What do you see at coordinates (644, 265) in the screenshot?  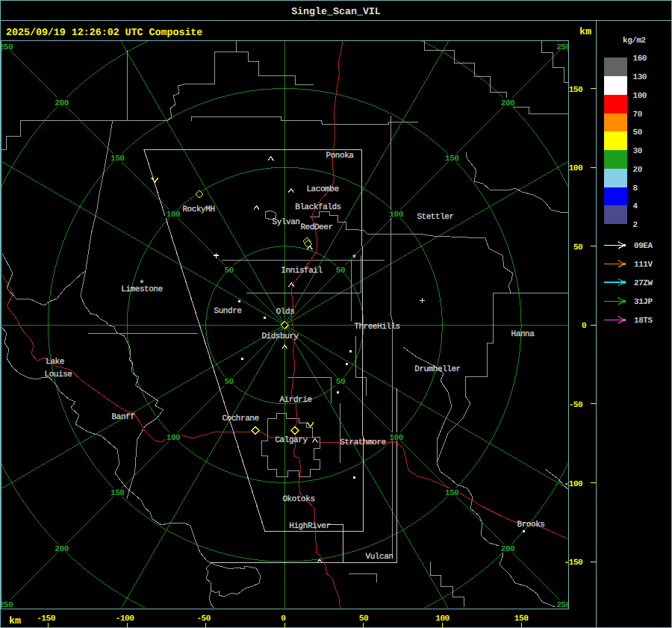 I see `svg-text: 111V` at bounding box center [644, 265].